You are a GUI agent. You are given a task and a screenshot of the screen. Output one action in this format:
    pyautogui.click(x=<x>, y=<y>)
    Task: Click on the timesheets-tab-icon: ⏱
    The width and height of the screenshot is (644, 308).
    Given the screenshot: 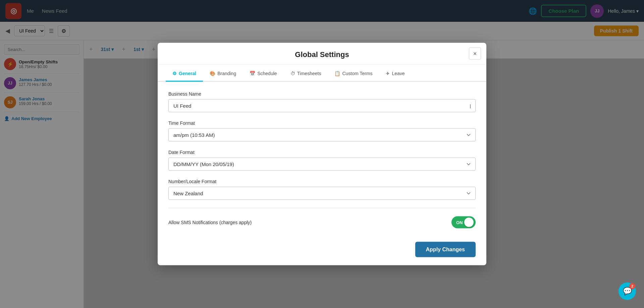 What is the action you would take?
    pyautogui.click(x=293, y=73)
    